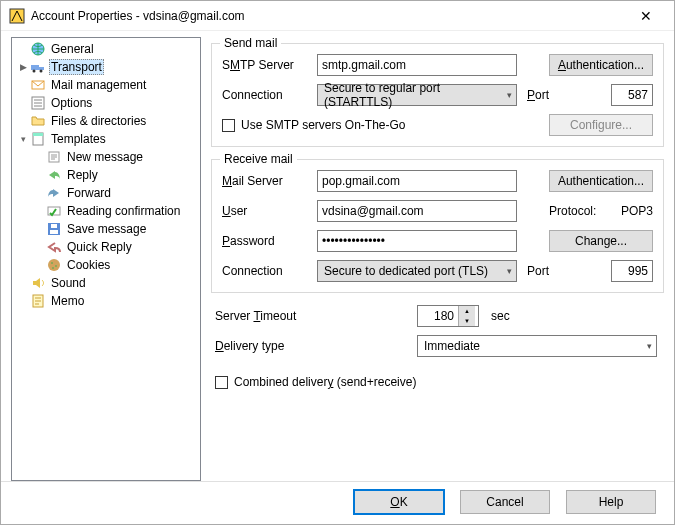 The image size is (675, 525). What do you see at coordinates (106, 121) in the screenshot?
I see `tree-item-files-directories: Files & directories` at bounding box center [106, 121].